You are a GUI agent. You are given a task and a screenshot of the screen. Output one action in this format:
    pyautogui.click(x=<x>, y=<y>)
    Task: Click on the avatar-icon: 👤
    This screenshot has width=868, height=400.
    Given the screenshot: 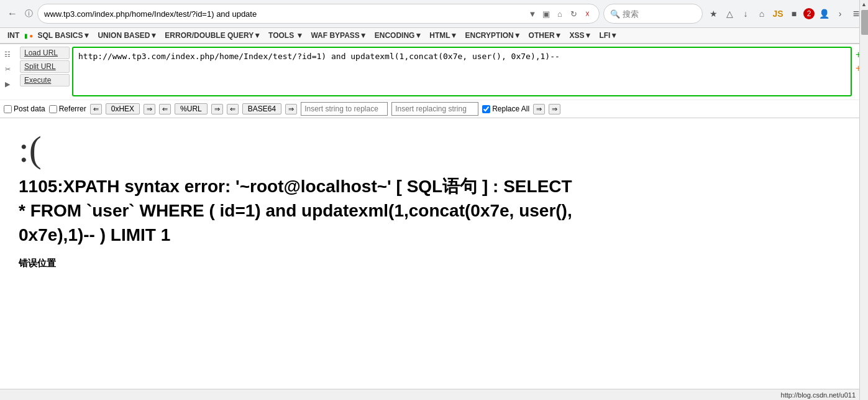 What is the action you would take?
    pyautogui.click(x=824, y=14)
    